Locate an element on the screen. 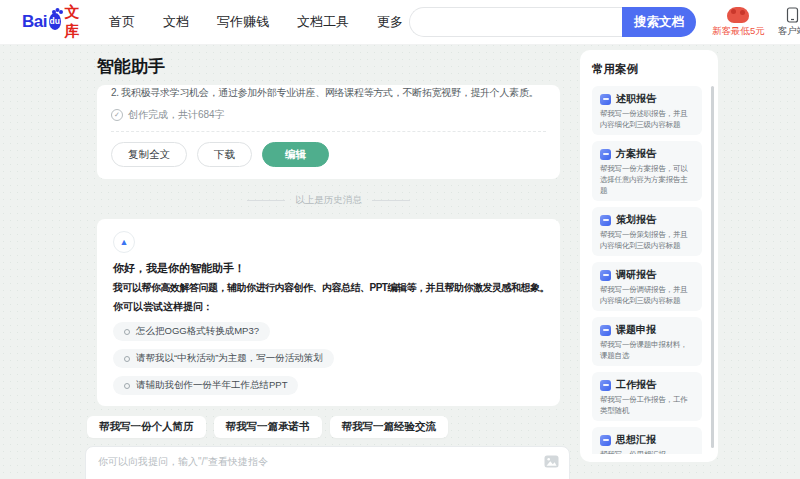  case-title: 述职报告 is located at coordinates (636, 99).